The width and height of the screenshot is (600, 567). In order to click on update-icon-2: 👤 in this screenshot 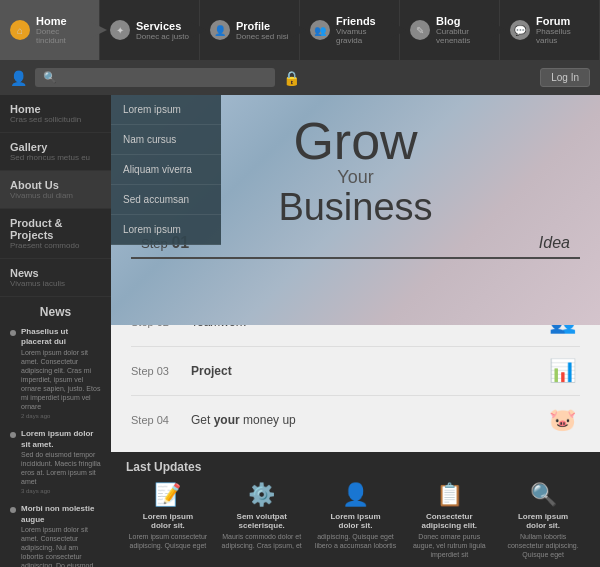, I will do `click(356, 495)`.